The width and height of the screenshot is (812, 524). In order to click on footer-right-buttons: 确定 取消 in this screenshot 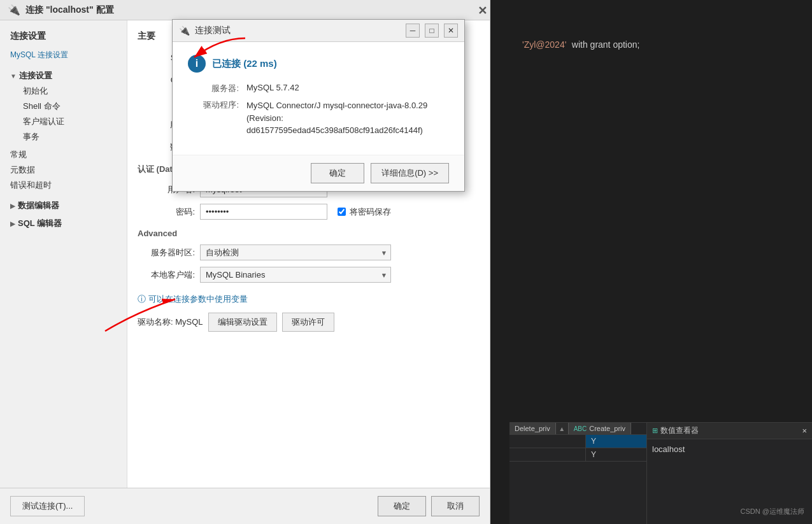, I will do `click(429, 506)`.